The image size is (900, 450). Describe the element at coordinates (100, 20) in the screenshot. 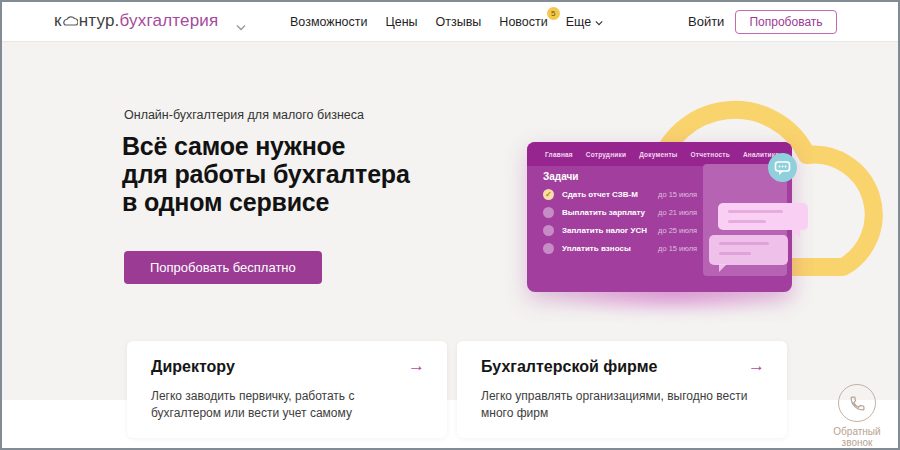

I see `logo-text-rest: нтур.` at that location.